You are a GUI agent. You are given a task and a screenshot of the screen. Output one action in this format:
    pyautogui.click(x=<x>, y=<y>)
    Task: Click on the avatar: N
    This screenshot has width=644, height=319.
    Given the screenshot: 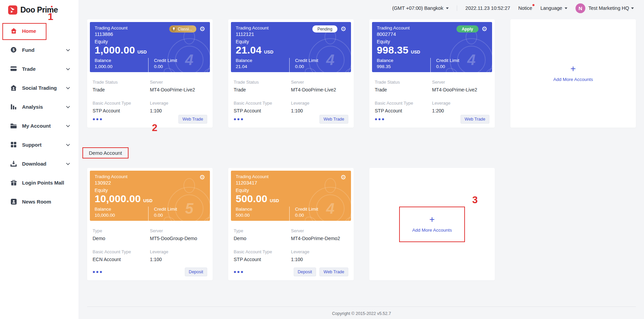 What is the action you would take?
    pyautogui.click(x=581, y=8)
    